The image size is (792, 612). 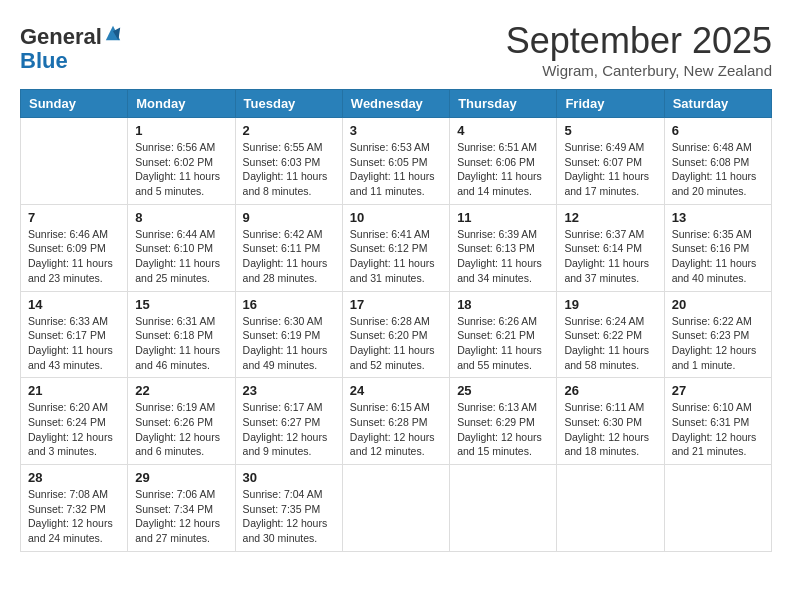 What do you see at coordinates (504, 162) in the screenshot?
I see `day-cell: 4Sunrise: 6:51 AM Sunset: 6:06 PM Daylig…` at bounding box center [504, 162].